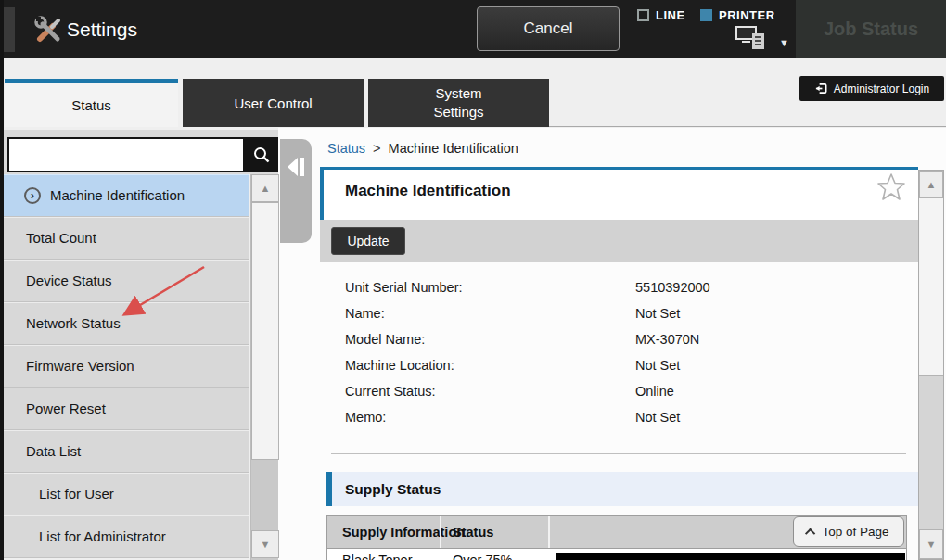  Describe the element at coordinates (377, 556) in the screenshot. I see `supply-name: Black Toner` at that location.